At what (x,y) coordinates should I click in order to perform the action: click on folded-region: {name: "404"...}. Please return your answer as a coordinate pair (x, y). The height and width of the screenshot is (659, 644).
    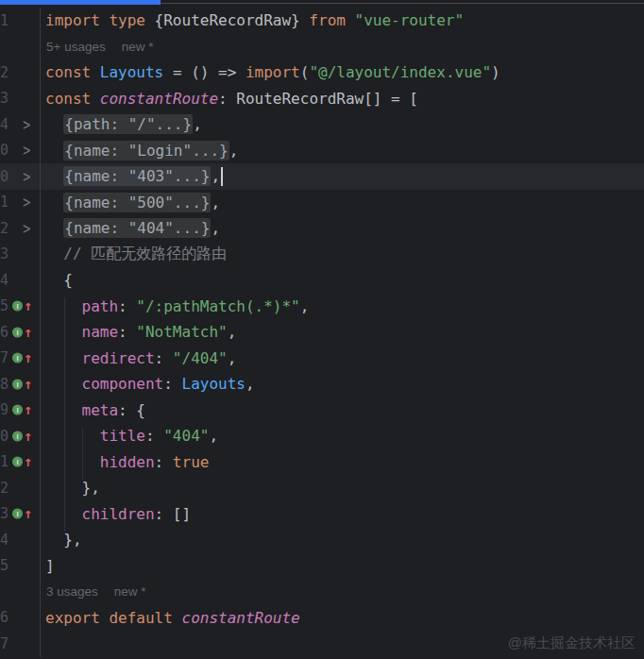
    Looking at the image, I should click on (137, 228).